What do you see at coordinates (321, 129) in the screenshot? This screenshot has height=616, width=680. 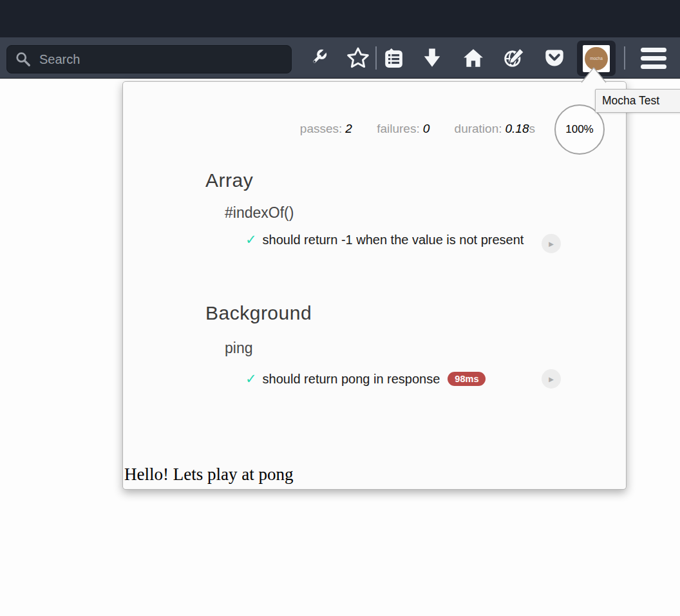 I see `passes-label: passes:` at bounding box center [321, 129].